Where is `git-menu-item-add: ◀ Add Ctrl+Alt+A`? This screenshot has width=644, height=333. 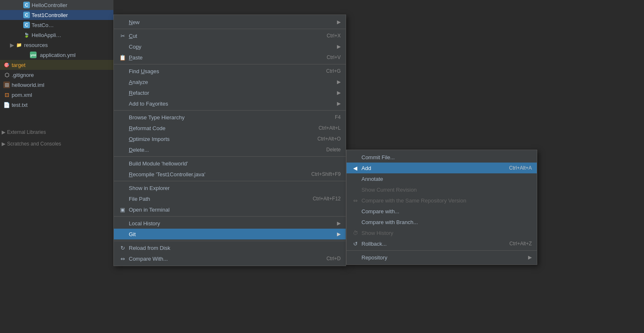
git-menu-item-add: ◀ Add Ctrl+Alt+A is located at coordinates (442, 168).